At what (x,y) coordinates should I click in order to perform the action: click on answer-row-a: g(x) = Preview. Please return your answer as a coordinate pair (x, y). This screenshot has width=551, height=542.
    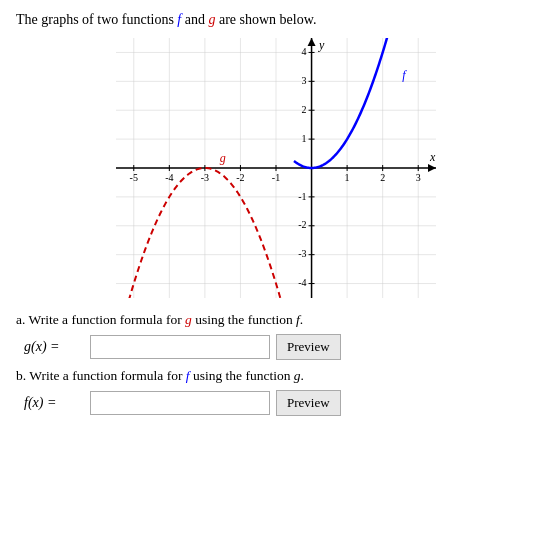
    Looking at the image, I should click on (280, 347).